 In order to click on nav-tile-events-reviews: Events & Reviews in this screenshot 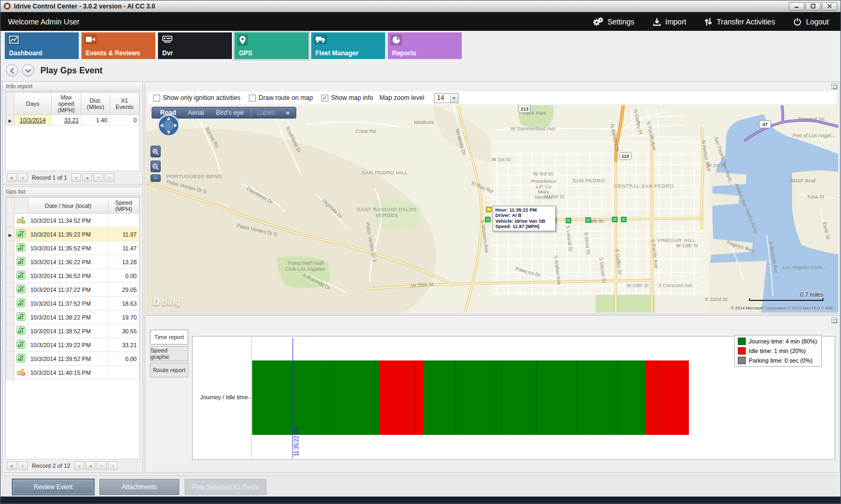, I will do `click(118, 46)`.